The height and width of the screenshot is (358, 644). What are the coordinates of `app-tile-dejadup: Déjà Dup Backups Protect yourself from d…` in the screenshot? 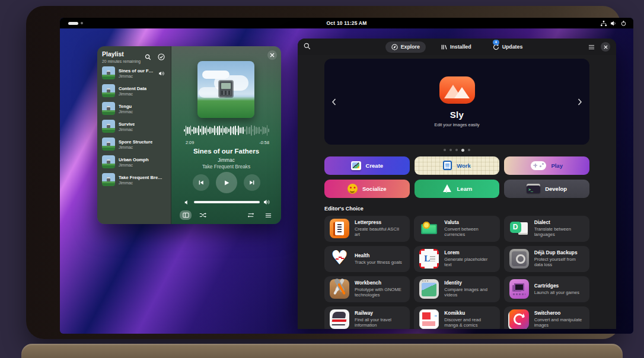 It's located at (547, 259).